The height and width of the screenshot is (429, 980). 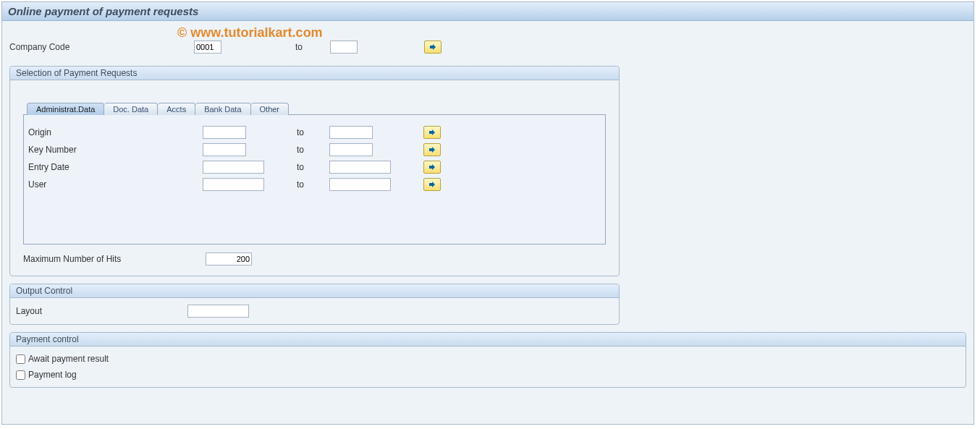 What do you see at coordinates (224, 132) in the screenshot?
I see `origin-from-input` at bounding box center [224, 132].